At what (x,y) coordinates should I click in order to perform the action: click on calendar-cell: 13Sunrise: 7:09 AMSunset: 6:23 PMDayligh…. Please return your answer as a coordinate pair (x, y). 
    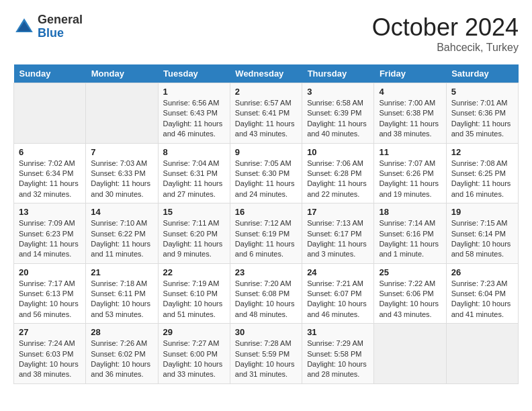
    Looking at the image, I should click on (50, 234).